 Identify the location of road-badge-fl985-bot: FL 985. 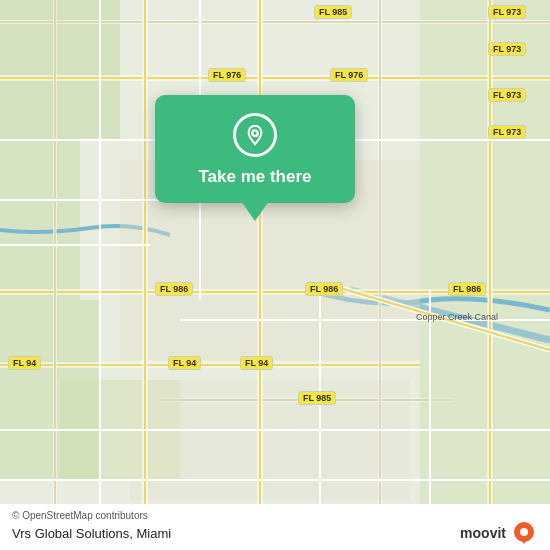
(317, 398).